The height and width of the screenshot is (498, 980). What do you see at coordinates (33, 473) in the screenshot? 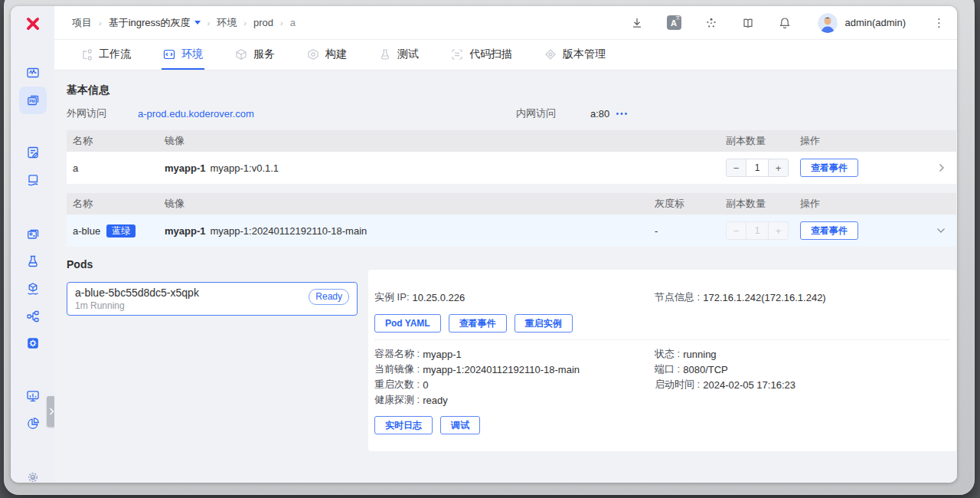
I see `sidebar-item-settings` at bounding box center [33, 473].